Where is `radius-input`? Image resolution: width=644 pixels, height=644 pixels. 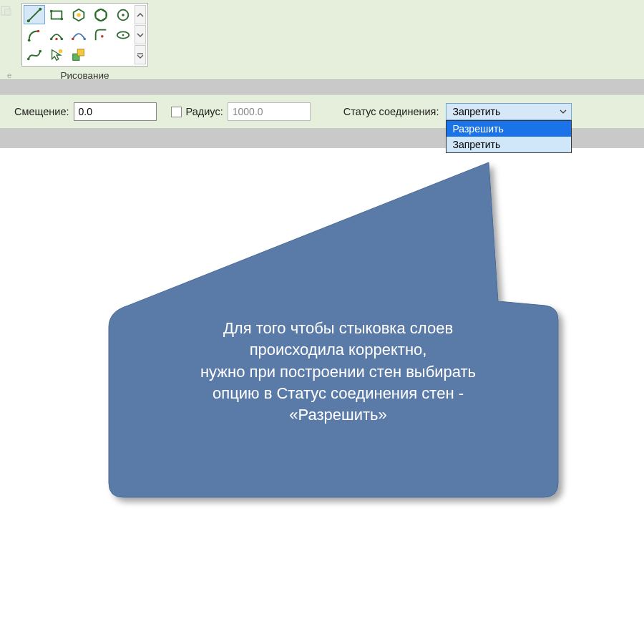
radius-input is located at coordinates (269, 112).